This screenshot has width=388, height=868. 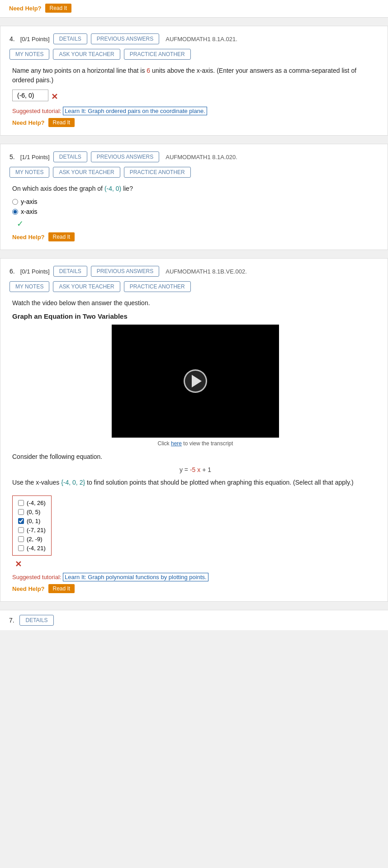 I want to click on q6-cb-5-input, so click(x=21, y=539).